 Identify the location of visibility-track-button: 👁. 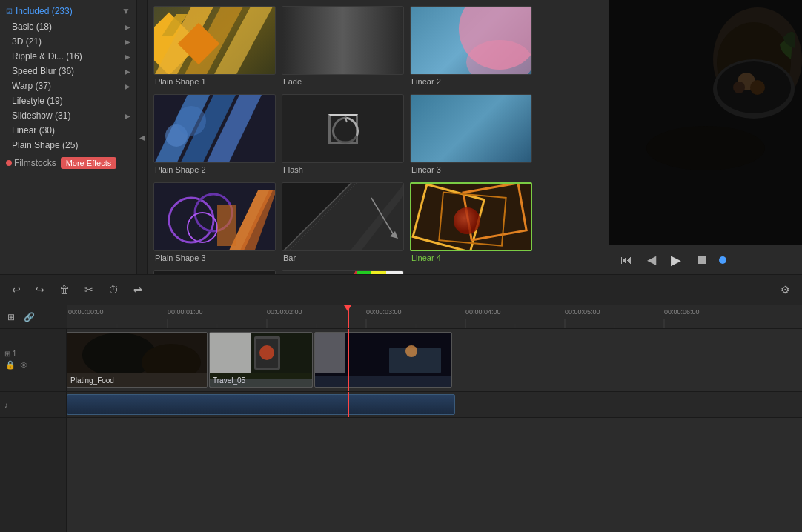
(24, 365).